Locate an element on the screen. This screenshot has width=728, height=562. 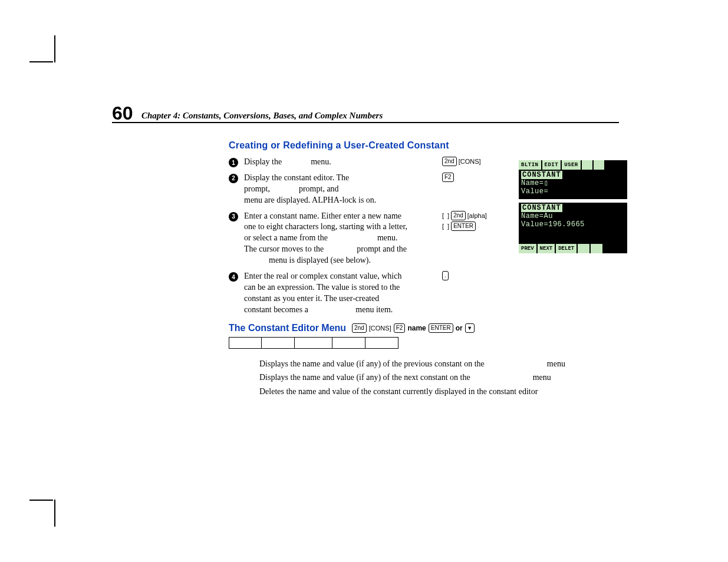
menu-box-row is located at coordinates (426, 343).